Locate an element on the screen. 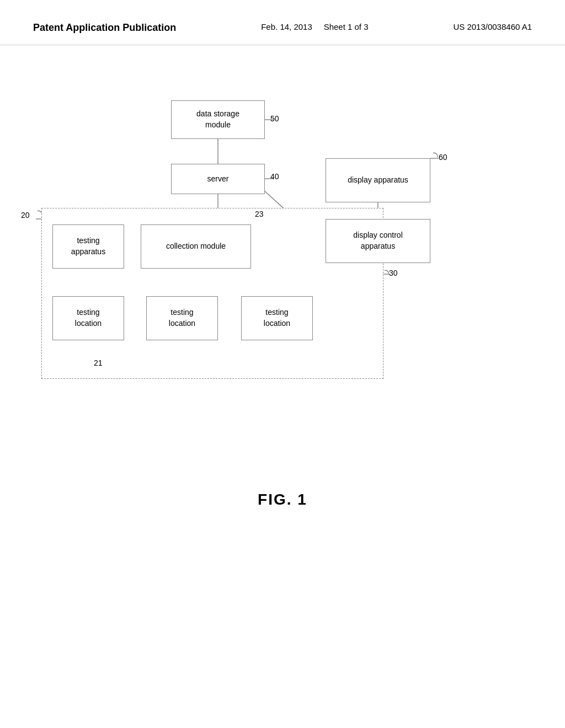 The height and width of the screenshot is (728, 565). label-20: 20 is located at coordinates (25, 215).